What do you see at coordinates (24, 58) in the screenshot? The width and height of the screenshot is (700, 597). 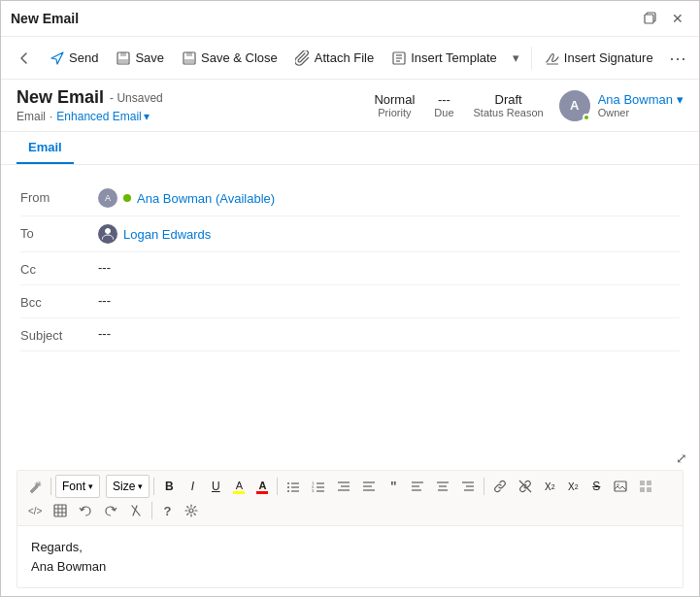 I see `back-button` at bounding box center [24, 58].